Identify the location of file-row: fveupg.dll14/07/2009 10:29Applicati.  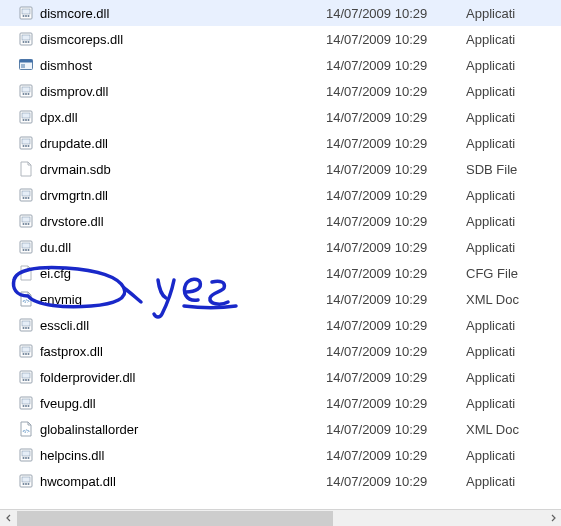
(280, 403).